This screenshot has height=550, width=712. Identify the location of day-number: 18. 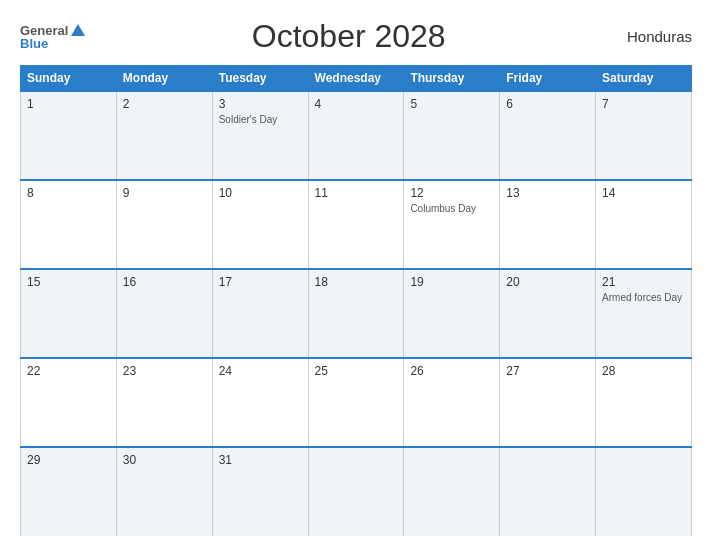
(356, 282).